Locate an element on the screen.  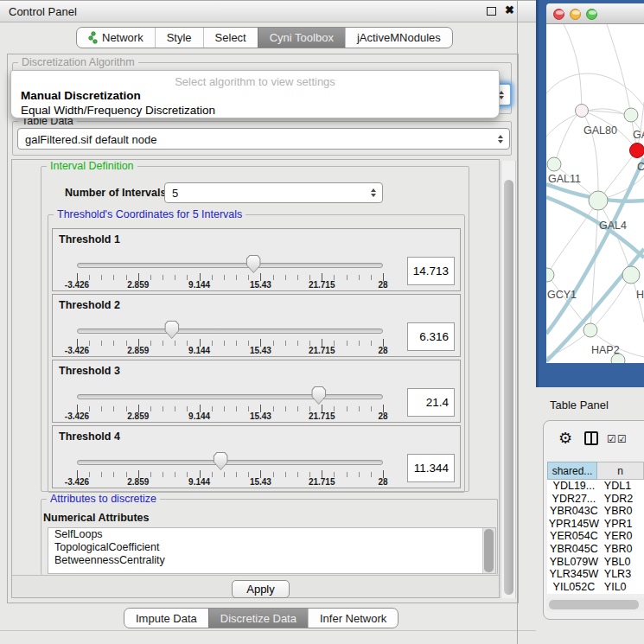
bottom-tab-impute-data: Impute Data is located at coordinates (166, 618).